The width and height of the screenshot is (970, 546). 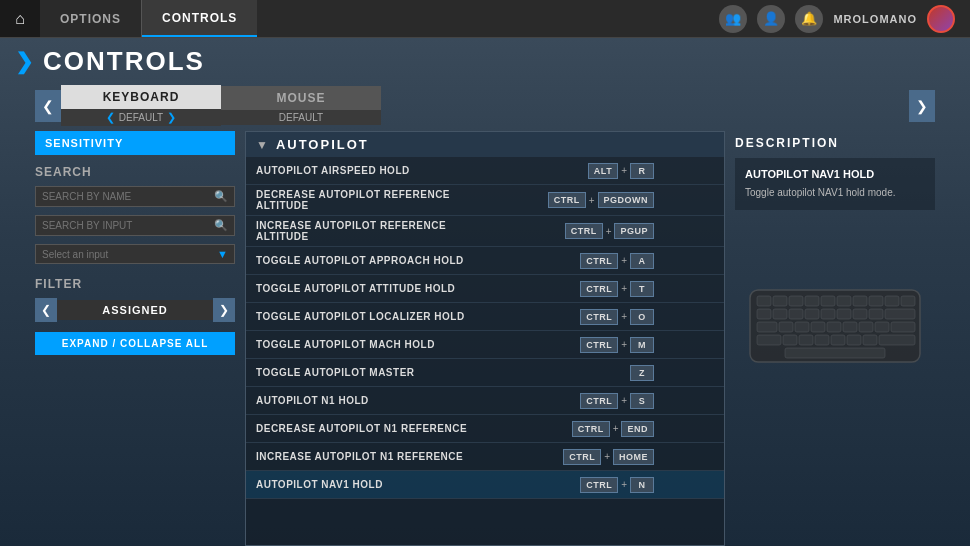 I want to click on home-icon: ⌂, so click(x=20, y=19).